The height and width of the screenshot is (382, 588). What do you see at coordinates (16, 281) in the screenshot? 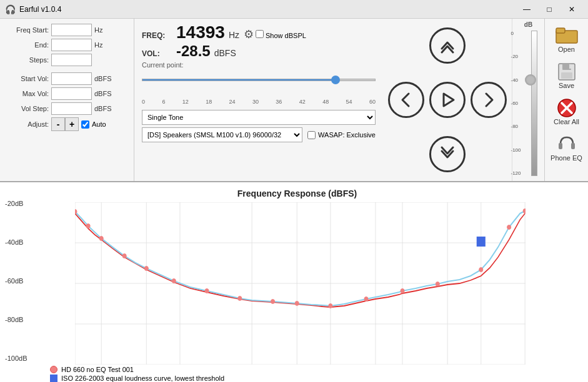
I see `y-label-60: -60dB` at bounding box center [16, 281].